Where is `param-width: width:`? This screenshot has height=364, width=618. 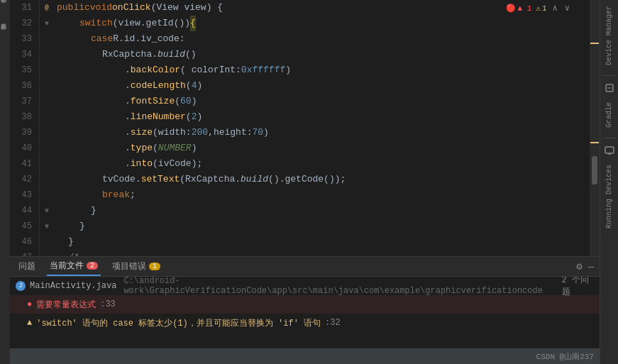 param-width: width: is located at coordinates (175, 133).